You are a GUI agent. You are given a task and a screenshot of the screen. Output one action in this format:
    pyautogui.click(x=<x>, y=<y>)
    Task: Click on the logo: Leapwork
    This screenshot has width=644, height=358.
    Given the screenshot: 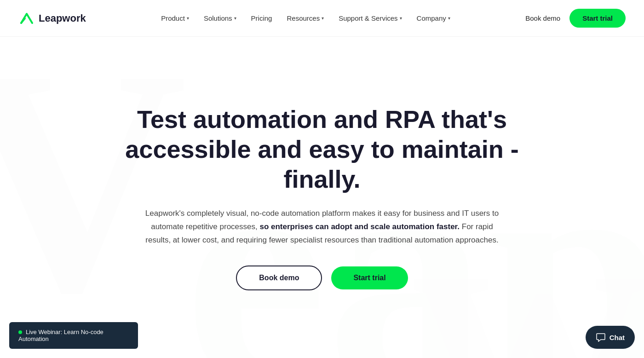 What is the action you would take?
    pyautogui.click(x=52, y=18)
    